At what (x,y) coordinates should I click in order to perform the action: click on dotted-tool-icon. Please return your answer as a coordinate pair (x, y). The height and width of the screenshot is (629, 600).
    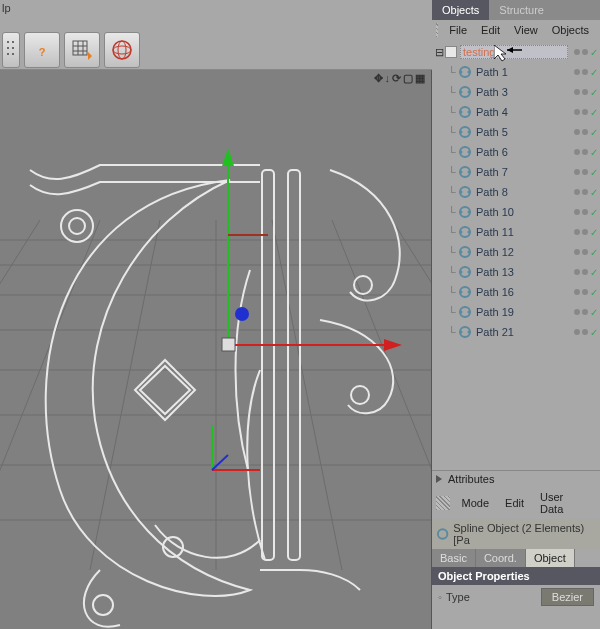
    Looking at the image, I should click on (11, 50).